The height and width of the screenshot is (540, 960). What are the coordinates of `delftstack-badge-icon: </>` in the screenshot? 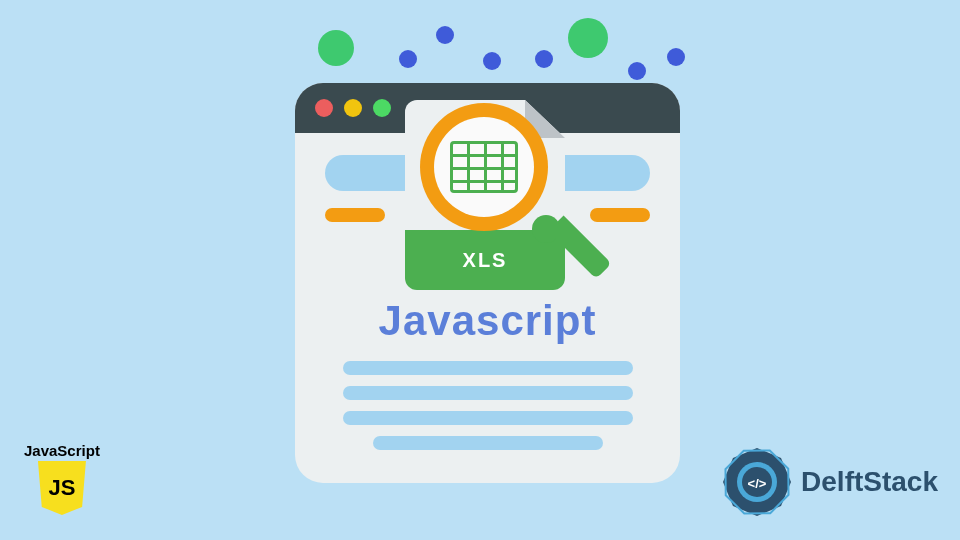 It's located at (757, 482).